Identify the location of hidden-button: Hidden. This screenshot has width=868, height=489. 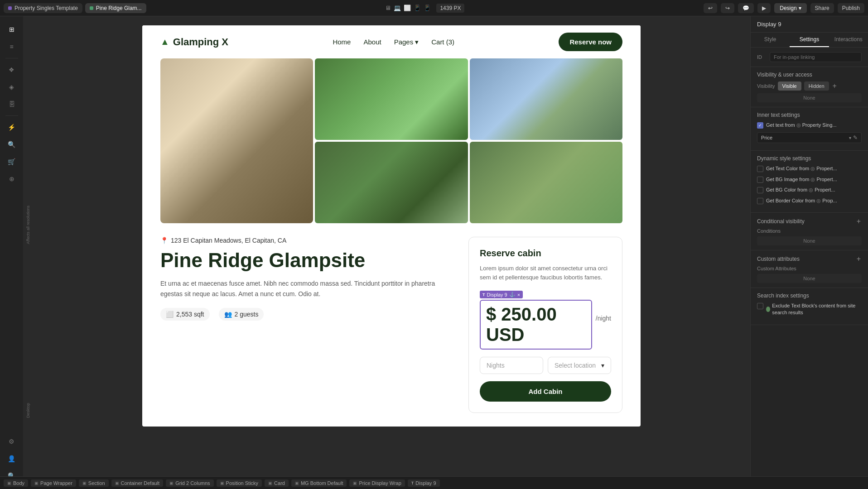
(816, 86).